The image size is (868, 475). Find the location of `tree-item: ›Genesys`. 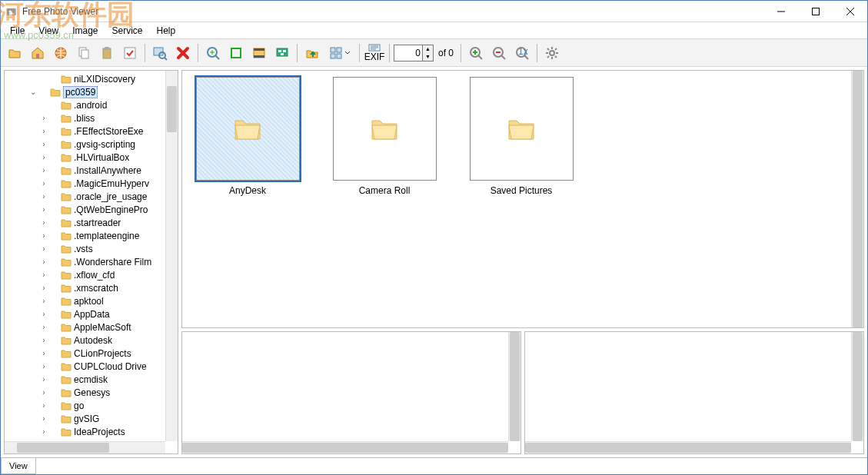

tree-item: ›Genesys is located at coordinates (85, 392).